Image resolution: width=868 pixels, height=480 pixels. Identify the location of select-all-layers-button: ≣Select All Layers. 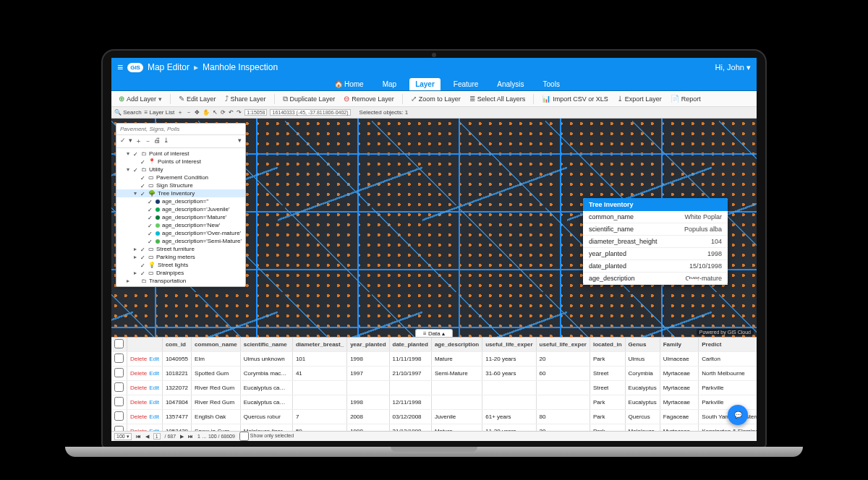
(498, 98).